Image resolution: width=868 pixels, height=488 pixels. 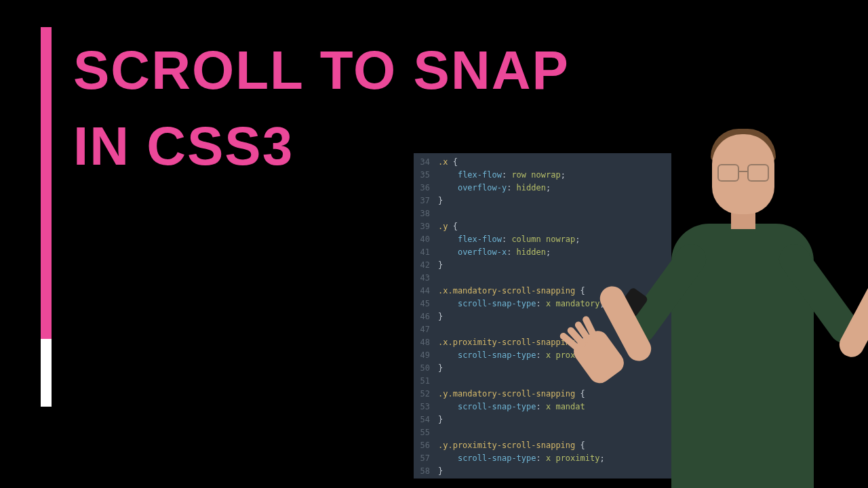 I want to click on line-number: 55, so click(x=426, y=432).